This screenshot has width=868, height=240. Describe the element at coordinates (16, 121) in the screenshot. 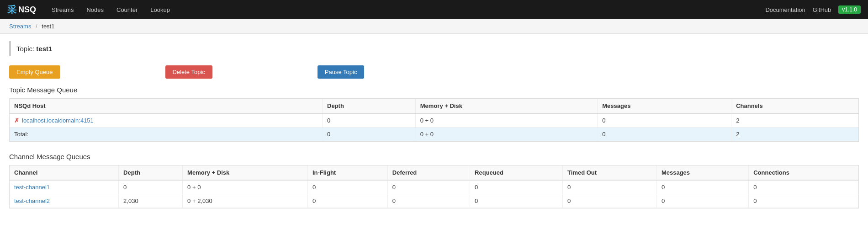

I see `error-icon: ✗` at that location.